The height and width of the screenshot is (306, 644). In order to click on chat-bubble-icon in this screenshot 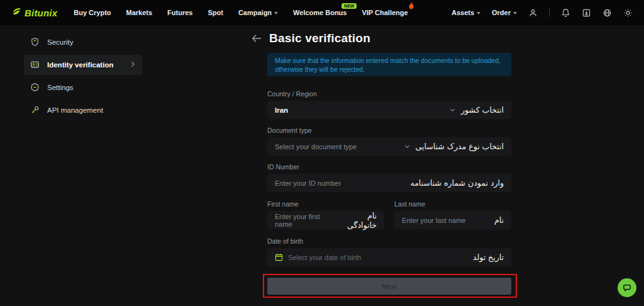, I will do `click(627, 288)`.